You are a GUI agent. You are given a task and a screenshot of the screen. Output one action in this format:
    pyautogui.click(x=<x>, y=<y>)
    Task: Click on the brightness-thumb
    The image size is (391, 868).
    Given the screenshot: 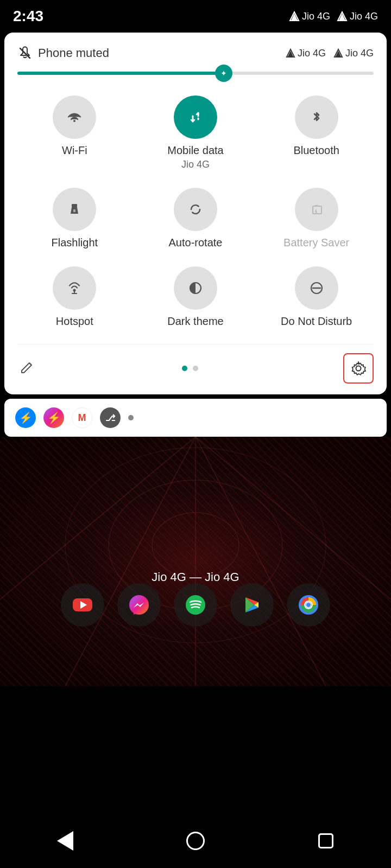 What is the action you would take?
    pyautogui.click(x=224, y=73)
    